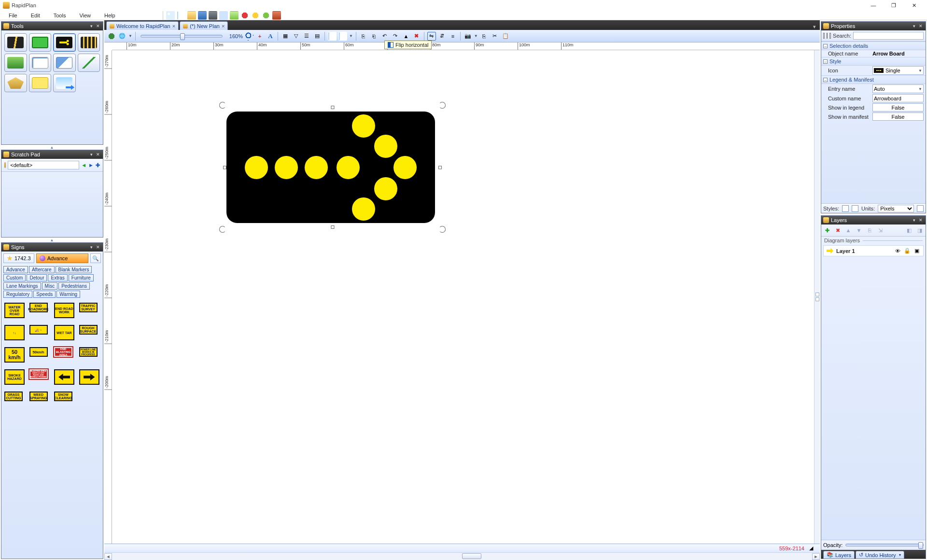 This screenshot has height=560, width=927. What do you see at coordinates (921, 220) in the screenshot?
I see `layers-close-button: ✕` at bounding box center [921, 220].